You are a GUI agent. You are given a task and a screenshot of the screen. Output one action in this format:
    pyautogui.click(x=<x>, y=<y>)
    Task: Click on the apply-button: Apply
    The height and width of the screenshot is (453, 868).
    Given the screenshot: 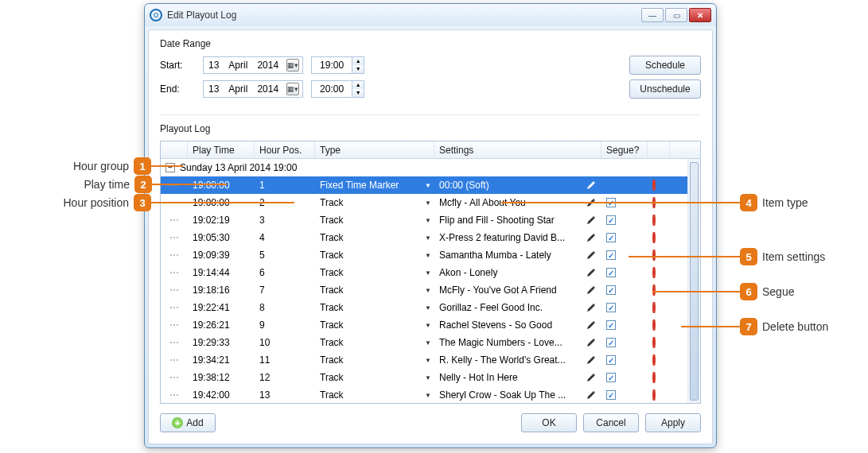 What is the action you would take?
    pyautogui.click(x=673, y=423)
    